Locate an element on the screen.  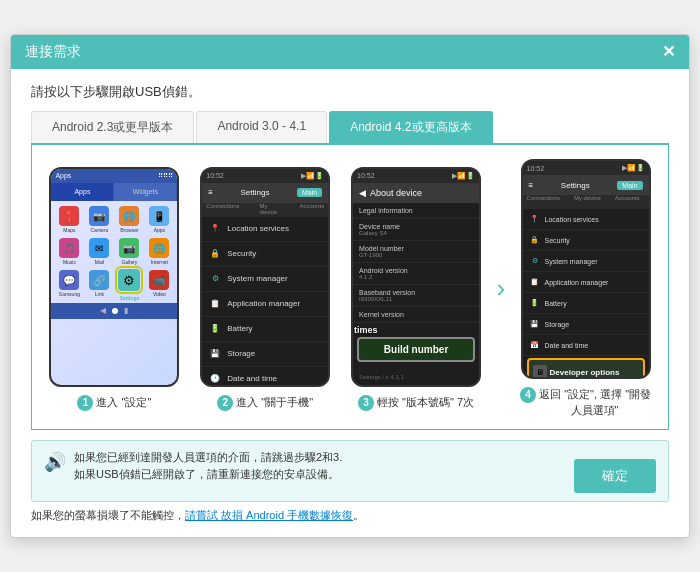
app-icon-2: 📷 Camera is located at coordinates (99, 220).